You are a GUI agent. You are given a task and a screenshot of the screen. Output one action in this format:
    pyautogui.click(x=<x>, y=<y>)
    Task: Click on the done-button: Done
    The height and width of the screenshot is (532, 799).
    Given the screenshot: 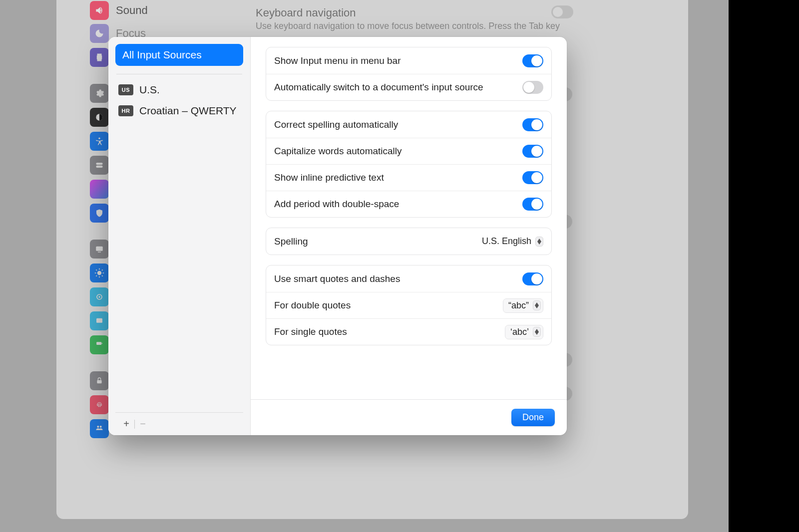 What is the action you would take?
    pyautogui.click(x=533, y=417)
    